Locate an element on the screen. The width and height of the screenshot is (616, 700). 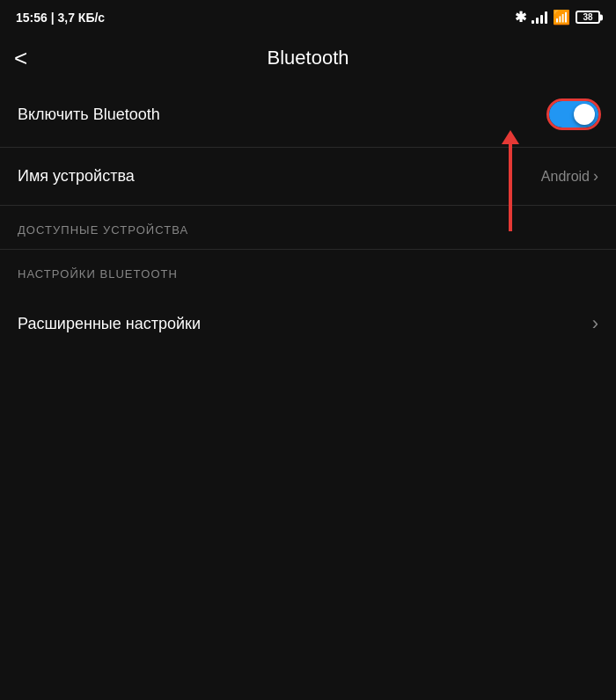
signal-icon is located at coordinates (539, 18).